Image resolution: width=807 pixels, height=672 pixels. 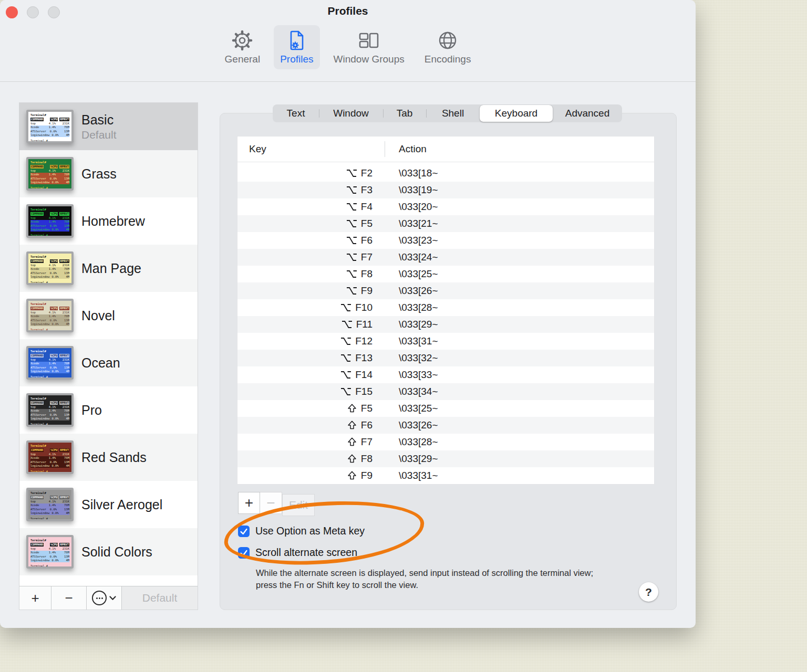 What do you see at coordinates (276, 504) in the screenshot?
I see `key-binding-editor-buttons: + − Edit` at bounding box center [276, 504].